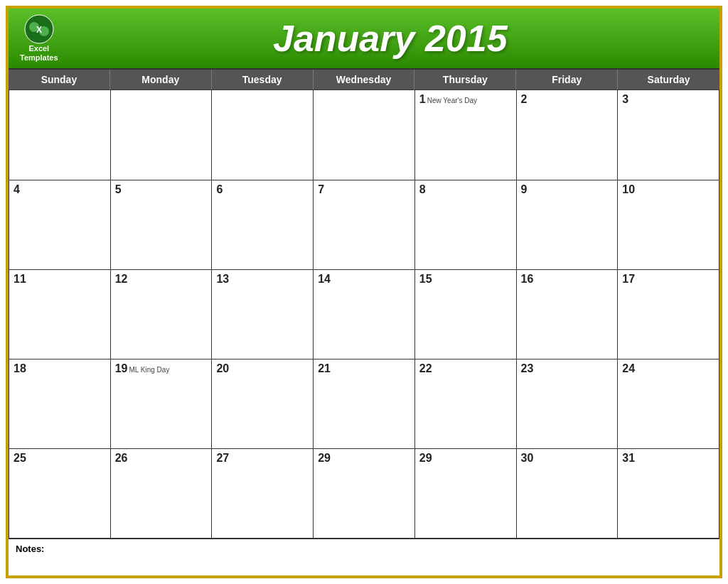 This screenshot has height=584, width=728. I want to click on calendar-cell: 16, so click(567, 315).